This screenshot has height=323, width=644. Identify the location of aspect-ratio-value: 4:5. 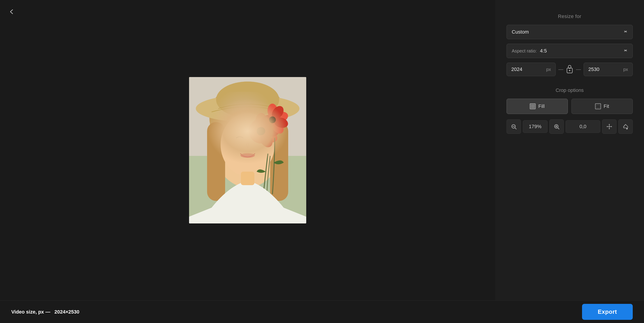
(544, 51).